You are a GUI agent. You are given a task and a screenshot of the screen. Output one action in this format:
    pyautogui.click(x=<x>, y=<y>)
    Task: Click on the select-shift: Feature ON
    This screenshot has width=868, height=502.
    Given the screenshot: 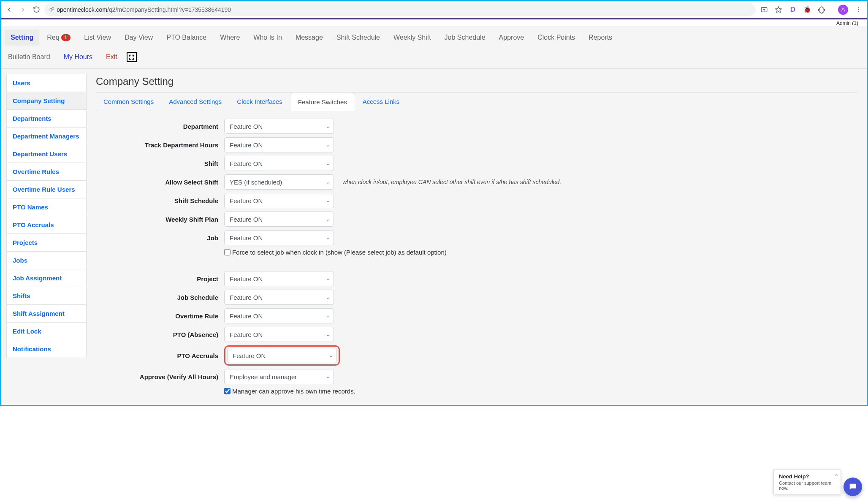 What is the action you would take?
    pyautogui.click(x=279, y=163)
    